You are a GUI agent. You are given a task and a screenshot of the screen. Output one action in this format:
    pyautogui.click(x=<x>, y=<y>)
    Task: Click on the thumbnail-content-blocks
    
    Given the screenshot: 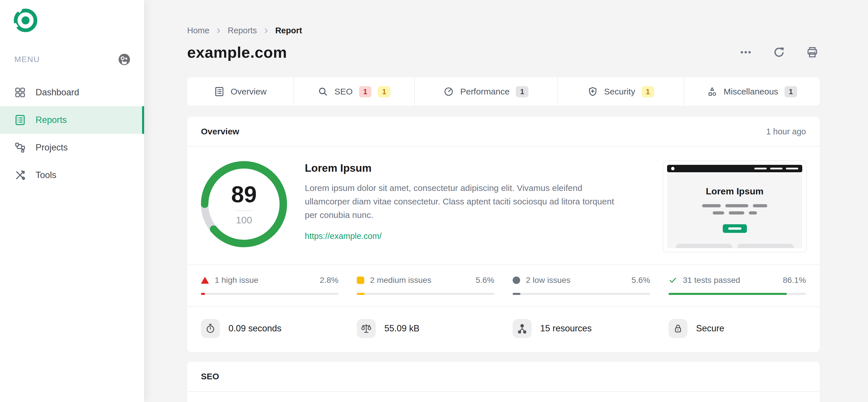 What is the action you would take?
    pyautogui.click(x=735, y=246)
    